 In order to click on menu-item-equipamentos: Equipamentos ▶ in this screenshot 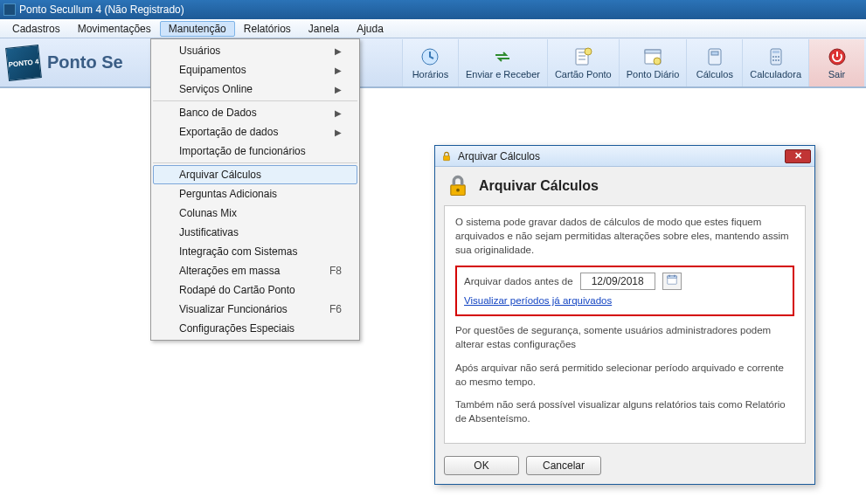, I will do `click(255, 70)`.